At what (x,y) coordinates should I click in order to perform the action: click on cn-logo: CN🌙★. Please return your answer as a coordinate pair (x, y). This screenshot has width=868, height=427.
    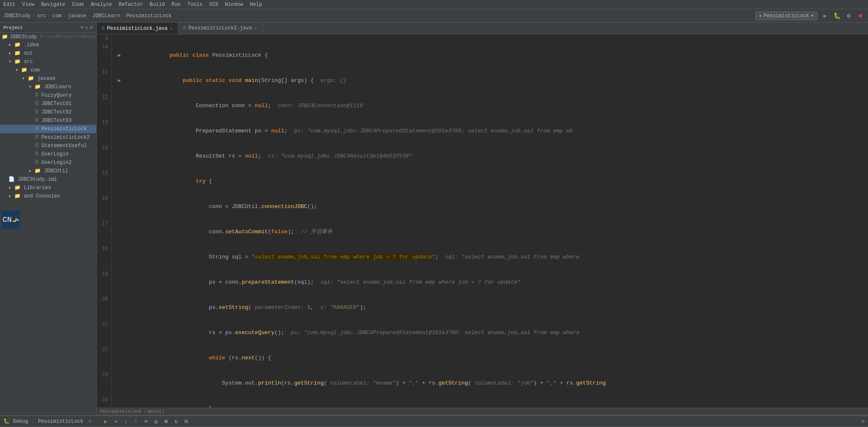
    Looking at the image, I should click on (11, 220).